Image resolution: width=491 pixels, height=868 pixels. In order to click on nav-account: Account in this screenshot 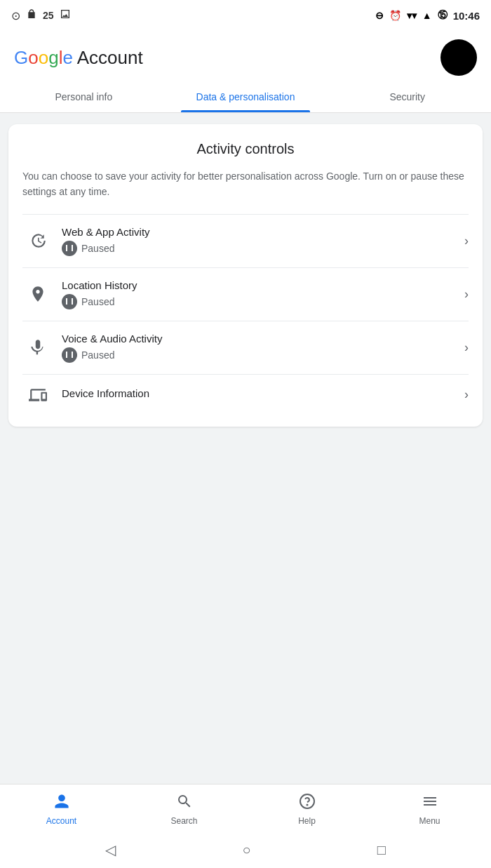, I will do `click(62, 810)`.